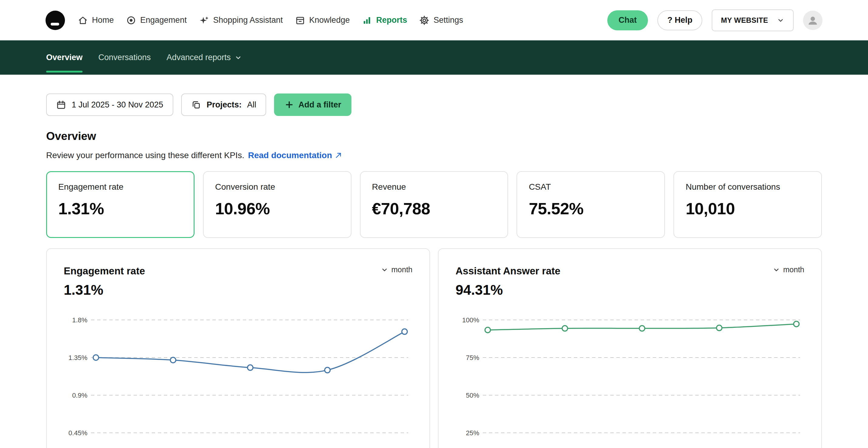  I want to click on add-filter-label: Add a filter, so click(319, 105).